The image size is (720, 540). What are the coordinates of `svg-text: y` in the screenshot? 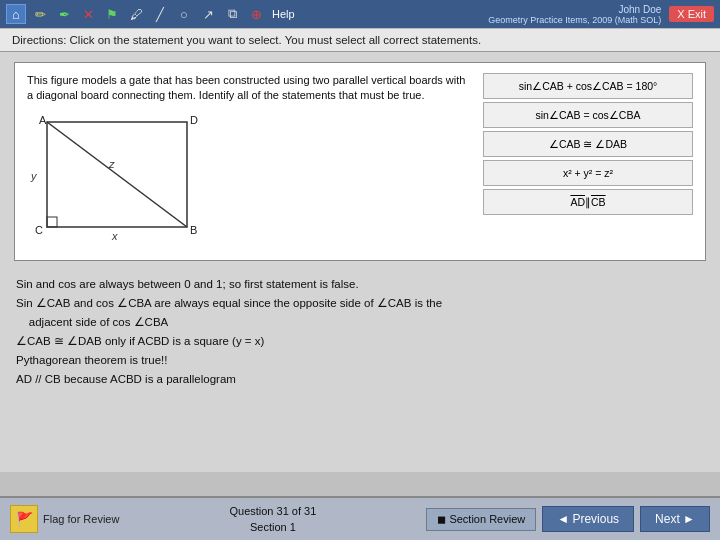 It's located at (34, 176).